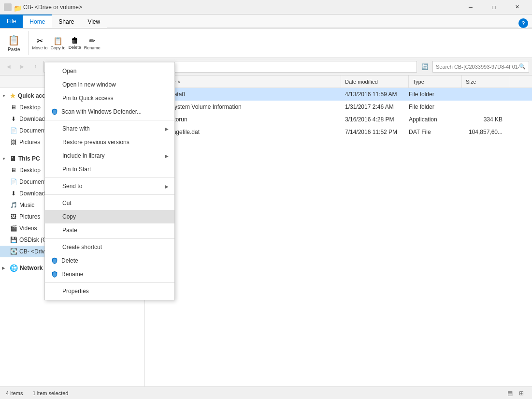  I want to click on search-input, so click(477, 67).